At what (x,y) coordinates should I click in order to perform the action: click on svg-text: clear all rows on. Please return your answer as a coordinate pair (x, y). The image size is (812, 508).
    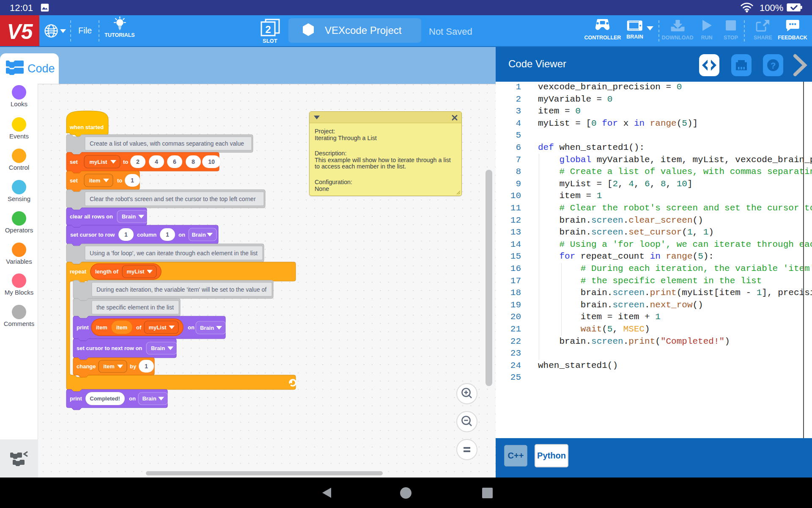
    Looking at the image, I should click on (91, 217).